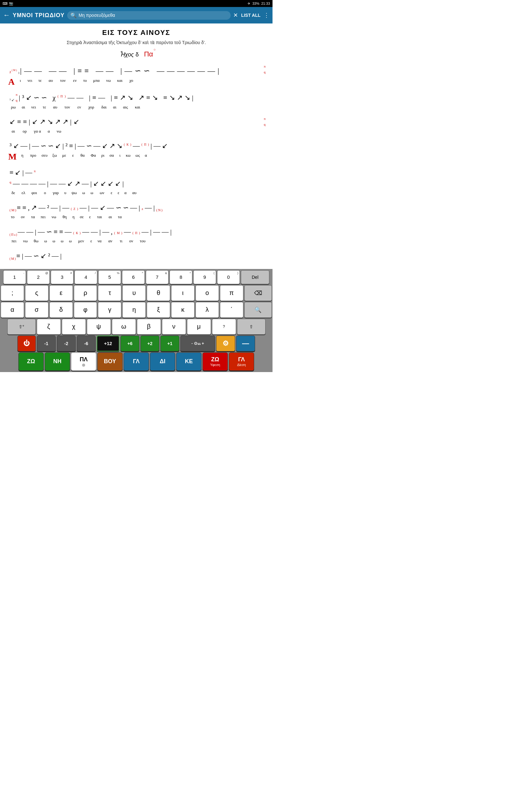  Describe the element at coordinates (199, 327) in the screenshot. I see `key-mu: μ` at that location.